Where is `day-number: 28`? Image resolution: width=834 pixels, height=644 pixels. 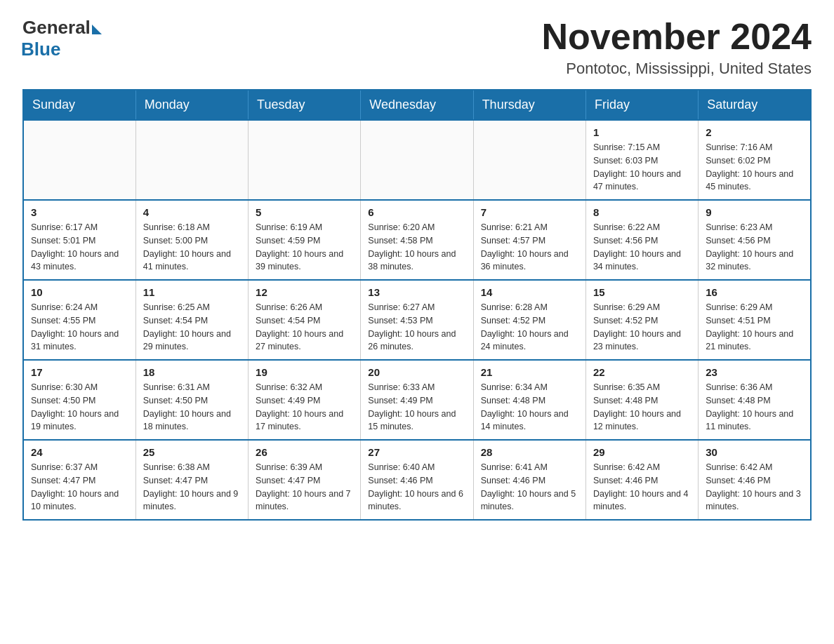 day-number: 28 is located at coordinates (529, 452).